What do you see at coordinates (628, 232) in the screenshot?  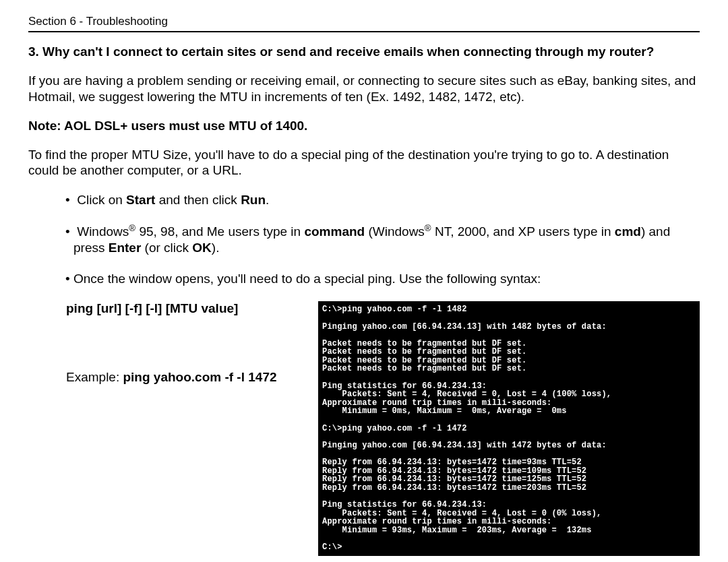 I see `step2-cmd: cmd` at bounding box center [628, 232].